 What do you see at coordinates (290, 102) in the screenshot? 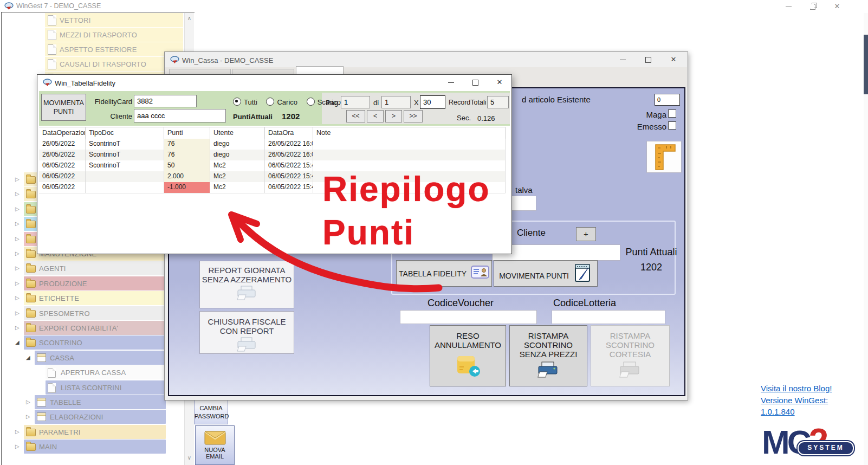
I see `filter-radios: Tutti Carico Scarico` at bounding box center [290, 102].